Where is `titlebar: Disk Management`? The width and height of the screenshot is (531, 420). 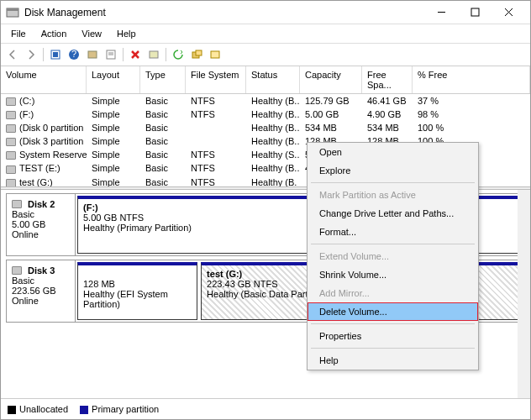 titlebar: Disk Management is located at coordinates (266, 13).